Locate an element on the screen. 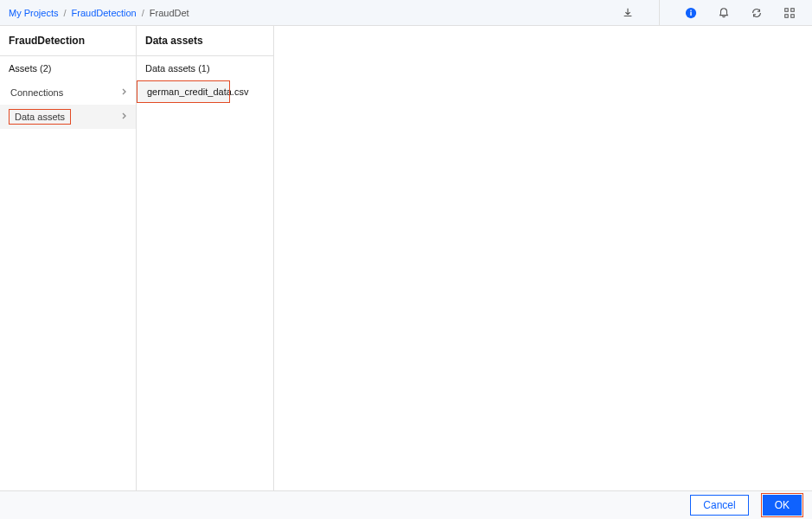 This screenshot has width=812, height=519. breadcrumb-fraud-detection: FraudDetection is located at coordinates (104, 13).